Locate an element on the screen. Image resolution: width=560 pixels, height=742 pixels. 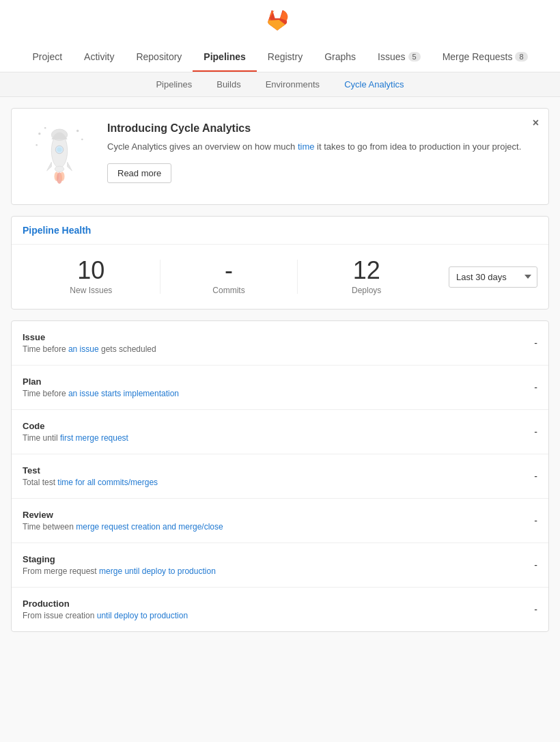
cycle-item-review-title: Review is located at coordinates (123, 515).